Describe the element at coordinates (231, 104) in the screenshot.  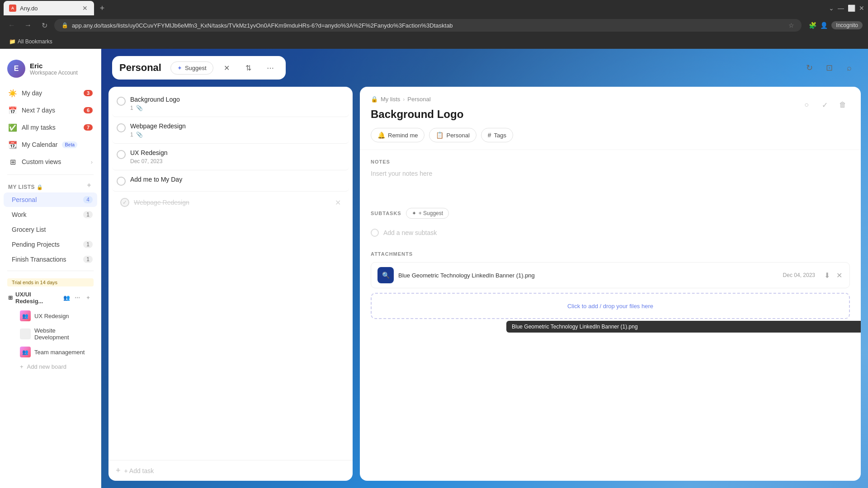
I see `task-item-background-logo: Background Logo 1 📎` at that location.